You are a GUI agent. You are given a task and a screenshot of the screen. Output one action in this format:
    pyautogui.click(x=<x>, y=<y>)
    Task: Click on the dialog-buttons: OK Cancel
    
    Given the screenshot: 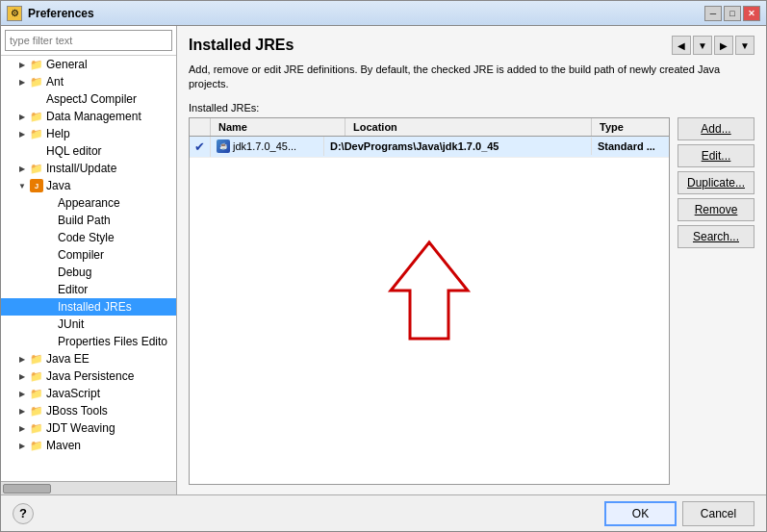 What is the action you would take?
    pyautogui.click(x=679, y=514)
    